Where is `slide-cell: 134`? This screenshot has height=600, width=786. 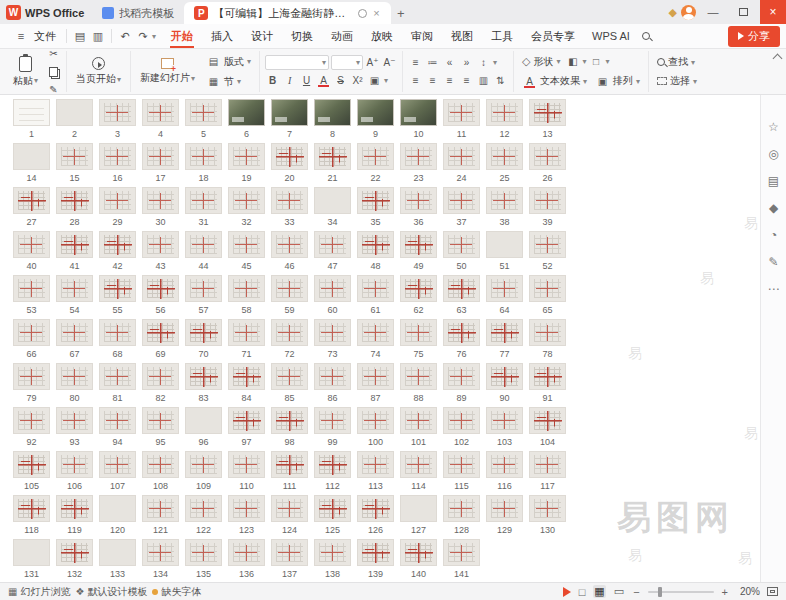
slide-cell: 134 is located at coordinates (160, 560).